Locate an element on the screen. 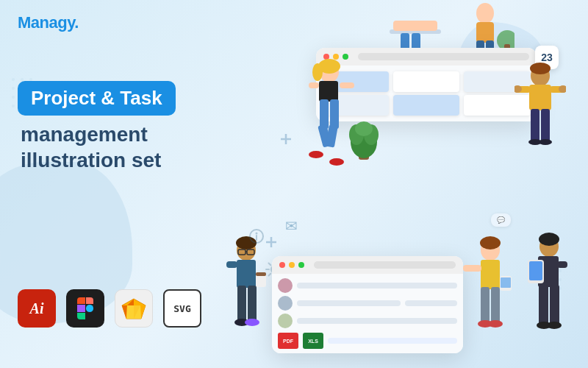 This screenshot has height=368, width=588. sketch-icon is located at coordinates (134, 308).